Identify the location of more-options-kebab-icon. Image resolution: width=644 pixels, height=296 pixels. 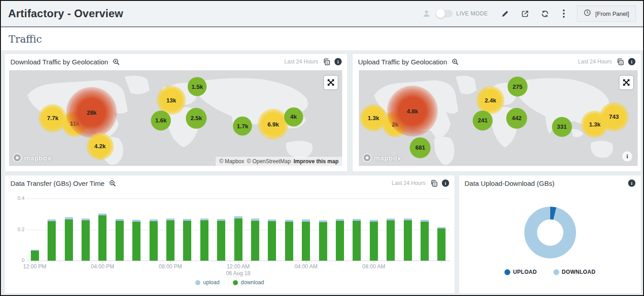
(564, 14).